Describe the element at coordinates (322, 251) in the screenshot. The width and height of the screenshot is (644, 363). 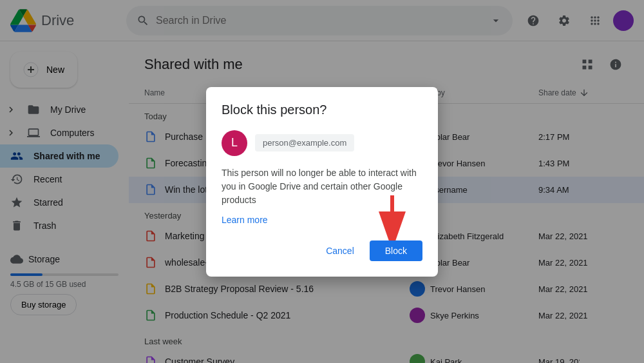
I see `dialog-actions: Cancel Block` at that location.